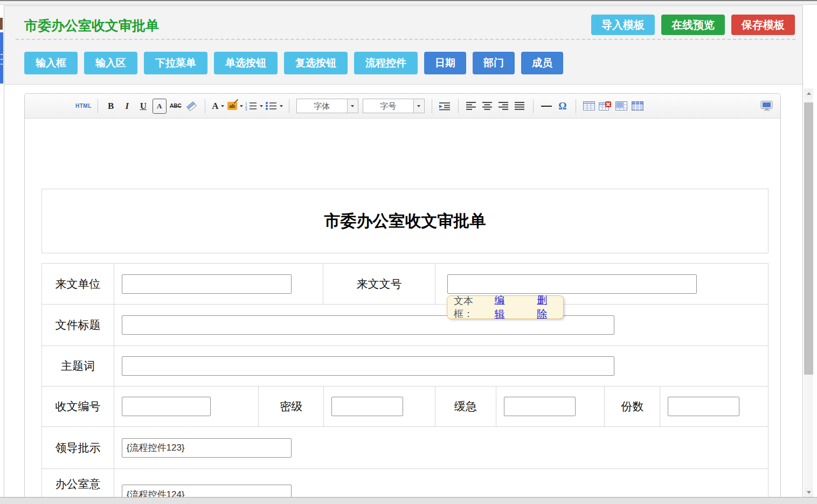 The image size is (817, 504). What do you see at coordinates (405, 39) in the screenshot?
I see `dashed-divider` at bounding box center [405, 39].